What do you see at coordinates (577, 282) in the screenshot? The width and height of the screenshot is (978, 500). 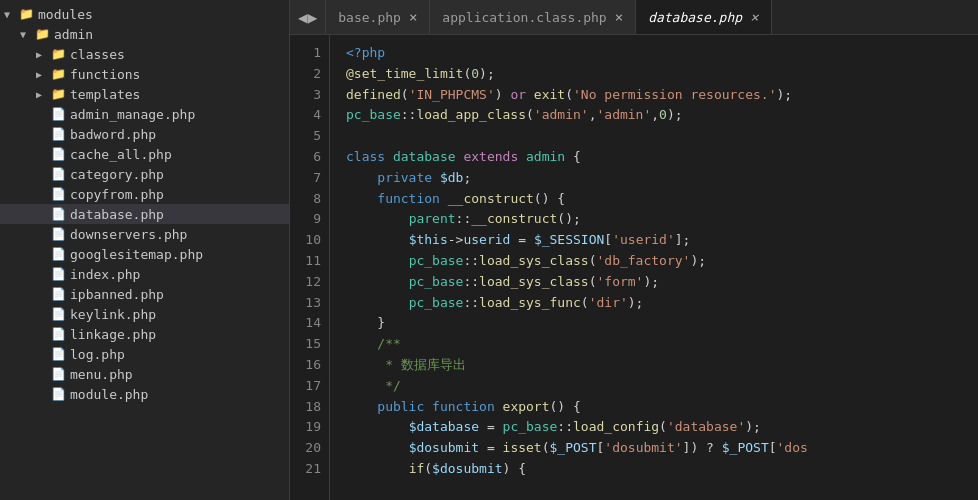 I see `code-line: pc_base::load_sys_class('form');` at bounding box center [577, 282].